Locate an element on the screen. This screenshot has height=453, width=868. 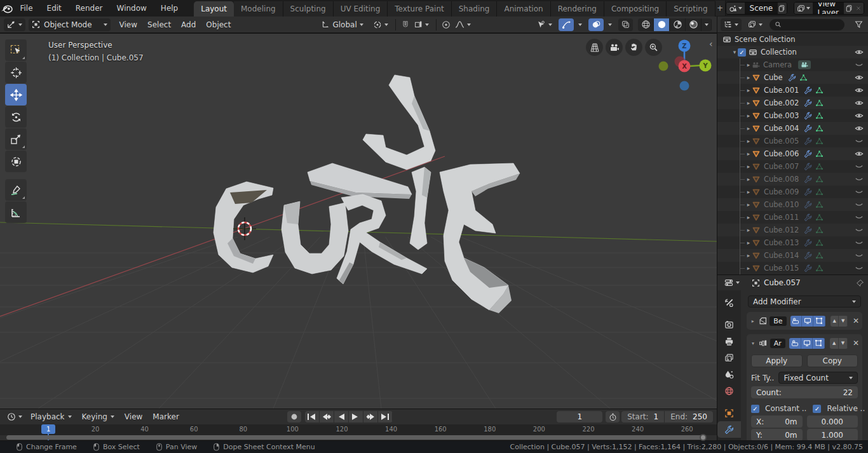
outliner-row-cube.003: ▸Cube.003 is located at coordinates (793, 116).